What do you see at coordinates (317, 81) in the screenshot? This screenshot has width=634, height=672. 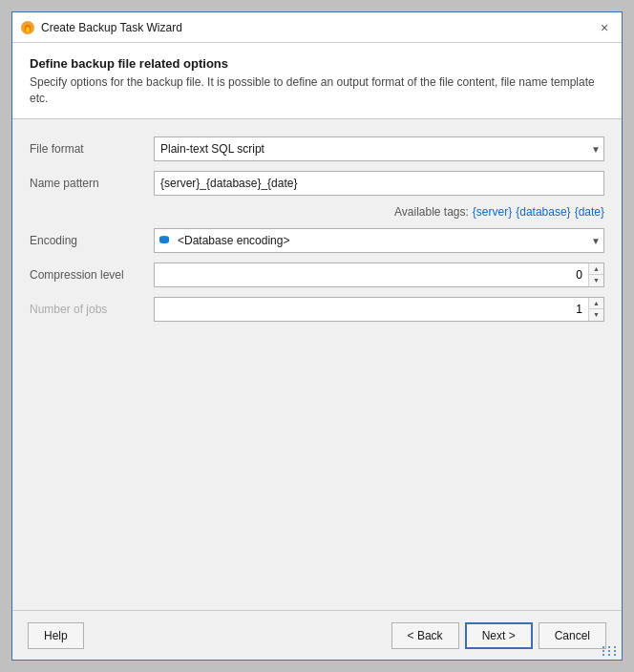 I see `header-section: Define backup file related options Speci…` at bounding box center [317, 81].